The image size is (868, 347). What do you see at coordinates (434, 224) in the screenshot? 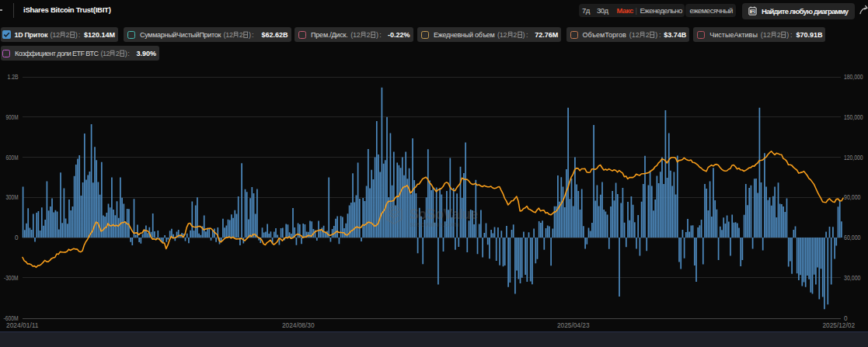
I see `svg-text: sosovalue.com` at bounding box center [434, 224].